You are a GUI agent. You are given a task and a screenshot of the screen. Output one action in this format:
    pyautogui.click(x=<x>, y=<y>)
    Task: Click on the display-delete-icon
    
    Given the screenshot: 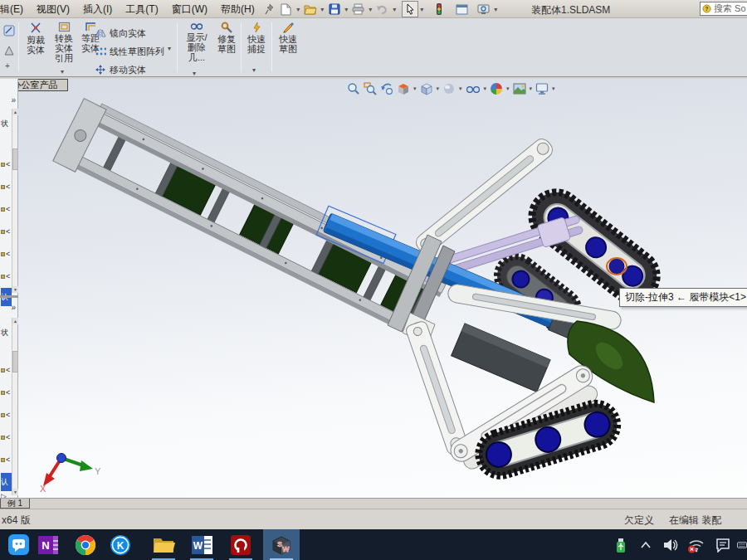 What is the action you would take?
    pyautogui.click(x=197, y=27)
    